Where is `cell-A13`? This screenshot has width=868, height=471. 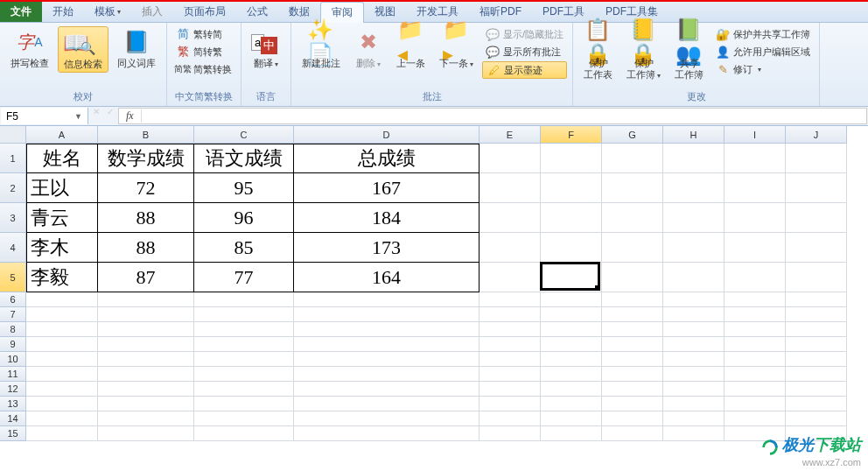
cell-A13 is located at coordinates (62, 404).